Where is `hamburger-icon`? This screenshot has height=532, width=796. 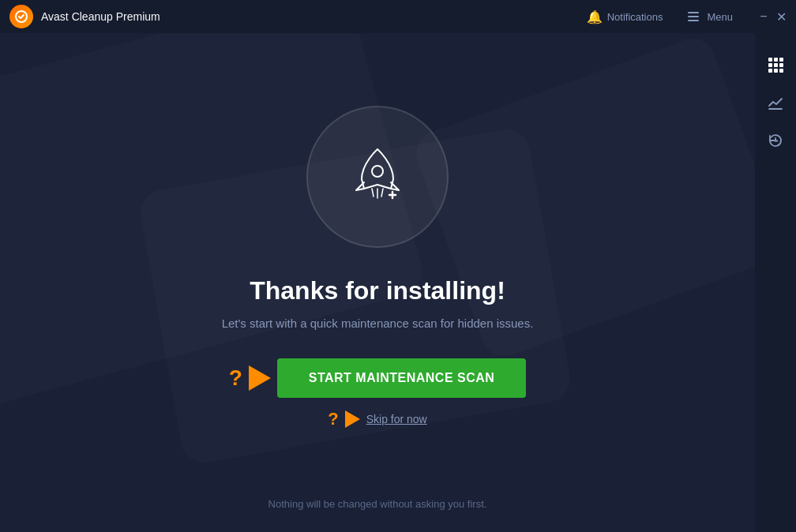 hamburger-icon is located at coordinates (693, 17).